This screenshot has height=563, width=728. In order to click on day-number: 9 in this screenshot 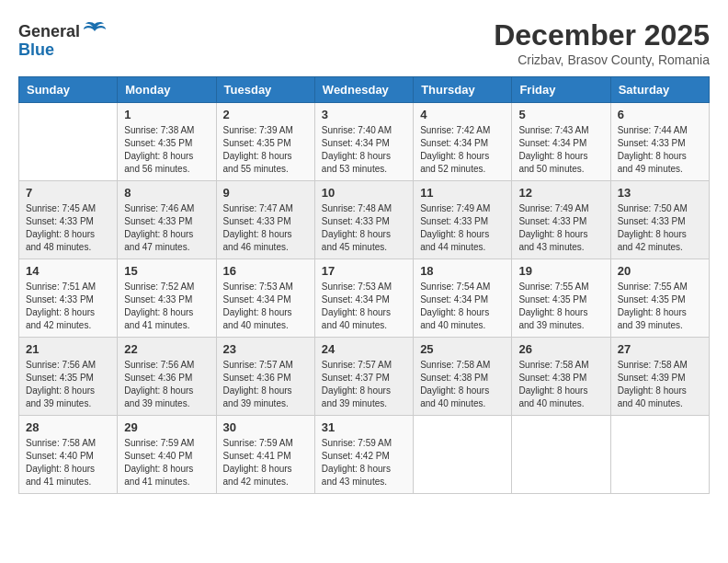, I will do `click(266, 193)`.